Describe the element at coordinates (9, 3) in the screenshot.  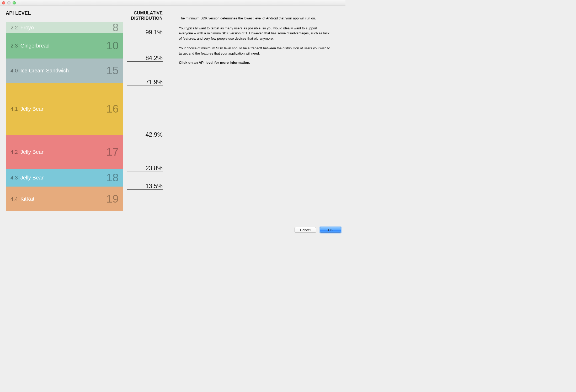
I see `window-minimize-button` at that location.